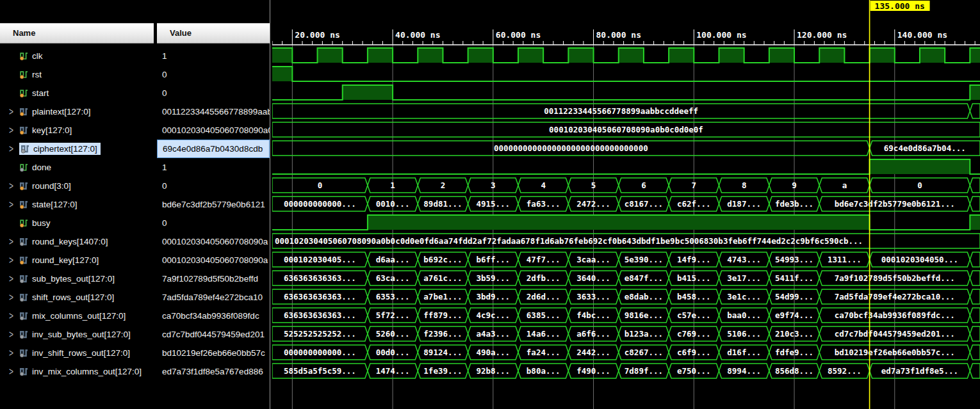 The width and height of the screenshot is (980, 409). What do you see at coordinates (393, 204) in the screenshot?
I see `bus-value-text: 0010...` at bounding box center [393, 204].